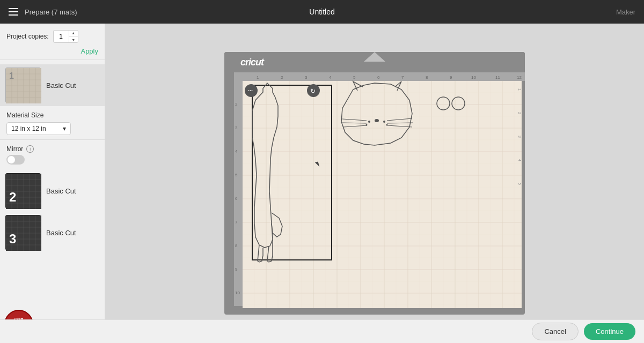  I want to click on mat-thumb-svg-3: 3, so click(24, 233).